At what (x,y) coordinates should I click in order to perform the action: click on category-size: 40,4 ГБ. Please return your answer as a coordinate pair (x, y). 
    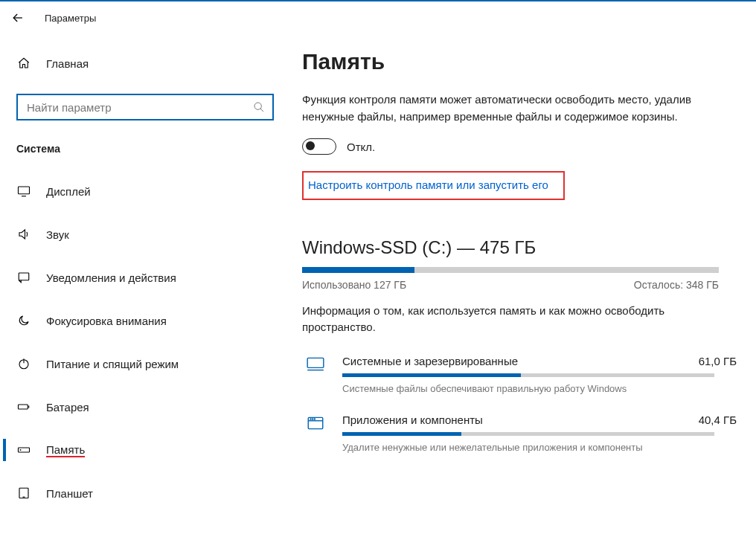
    Looking at the image, I should click on (717, 419).